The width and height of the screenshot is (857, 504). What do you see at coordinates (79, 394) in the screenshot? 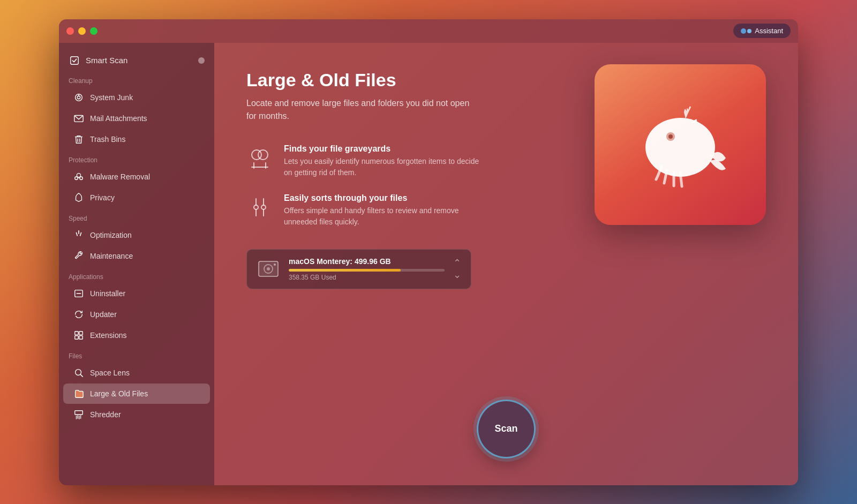
I see `large-old-files-icon` at bounding box center [79, 394].